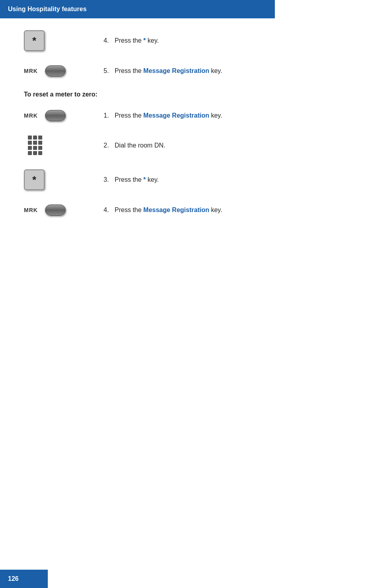 The width and height of the screenshot is (380, 588). I want to click on reset-step-row-1: MRK 1. Press the Message Registration ke…, so click(190, 116).